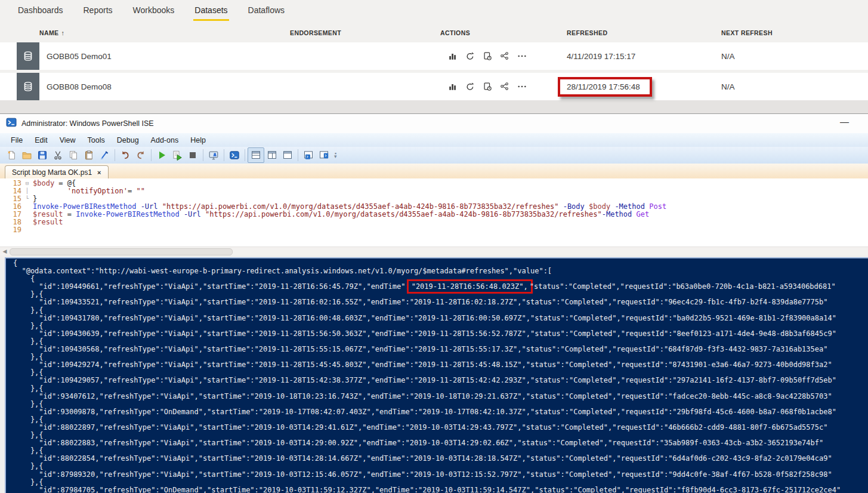  I want to click on run-script-icon, so click(162, 155).